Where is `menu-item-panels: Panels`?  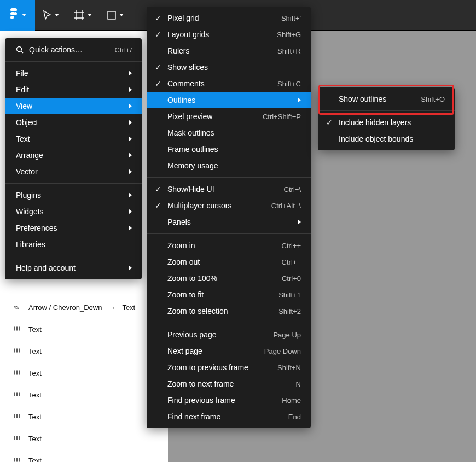
menu-item-panels: Panels is located at coordinates (229, 222).